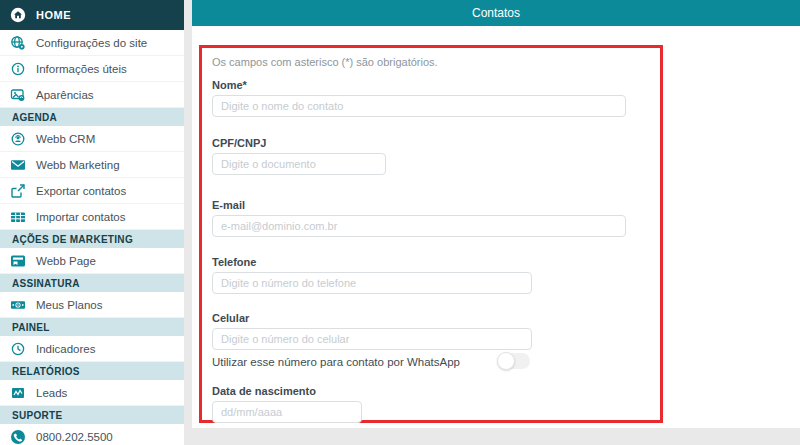 Image resolution: width=800 pixels, height=445 pixels. What do you see at coordinates (31, 328) in the screenshot?
I see `sidebar-section-label: PAINEL` at bounding box center [31, 328].